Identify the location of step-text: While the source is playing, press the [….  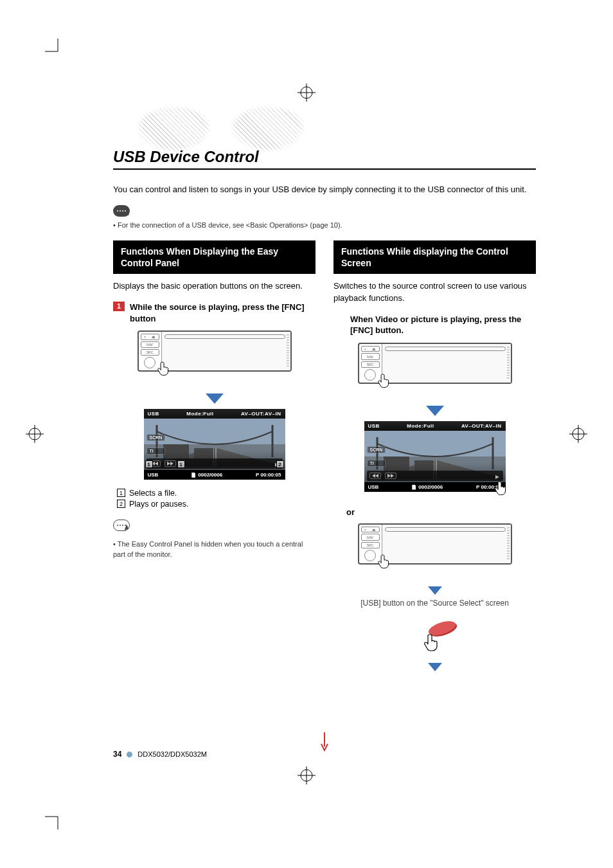
(222, 312).